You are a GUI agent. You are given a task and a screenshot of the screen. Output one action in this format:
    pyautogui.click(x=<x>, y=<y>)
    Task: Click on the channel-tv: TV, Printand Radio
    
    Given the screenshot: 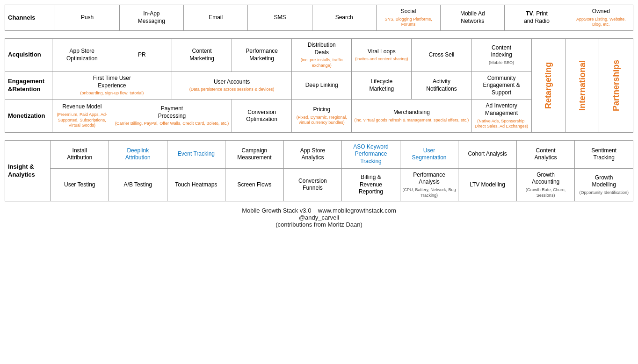 What is the action you would take?
    pyautogui.click(x=537, y=18)
    